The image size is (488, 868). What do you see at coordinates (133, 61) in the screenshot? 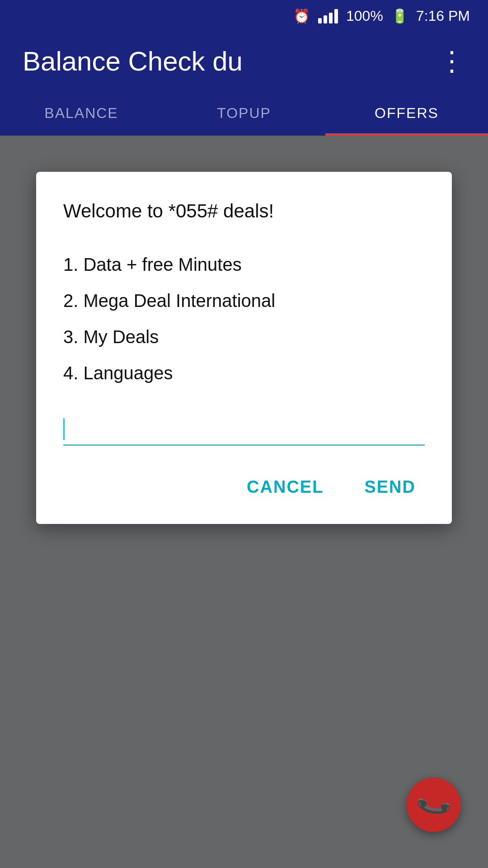
I see `app-title: Balance Check du` at bounding box center [133, 61].